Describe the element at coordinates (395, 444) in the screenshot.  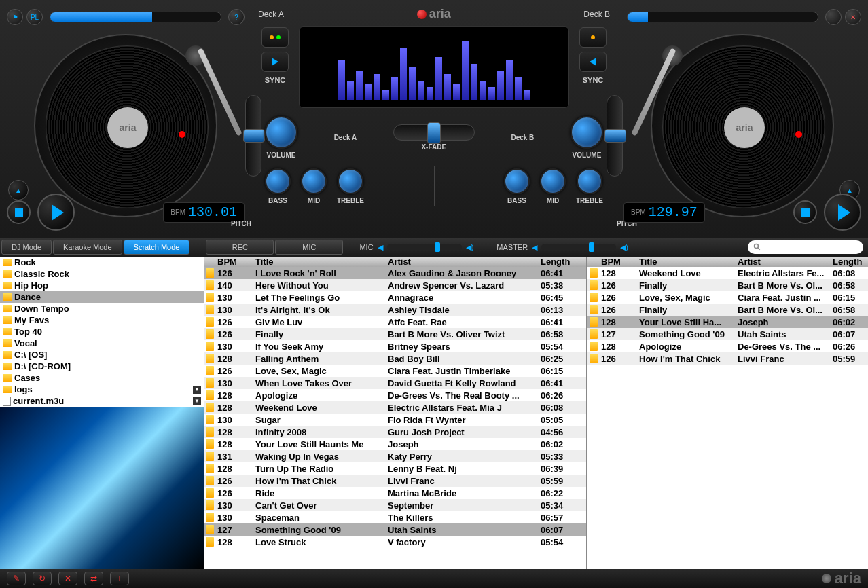
I see `track-row: 128Your Love Still Haunts MeJoseph06:02` at that location.